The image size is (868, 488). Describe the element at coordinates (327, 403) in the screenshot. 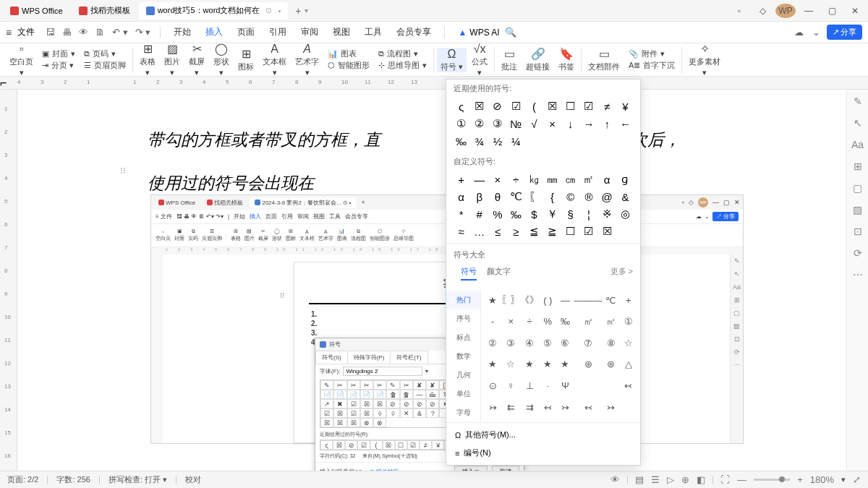

I see `symbol-item: ↗` at that location.